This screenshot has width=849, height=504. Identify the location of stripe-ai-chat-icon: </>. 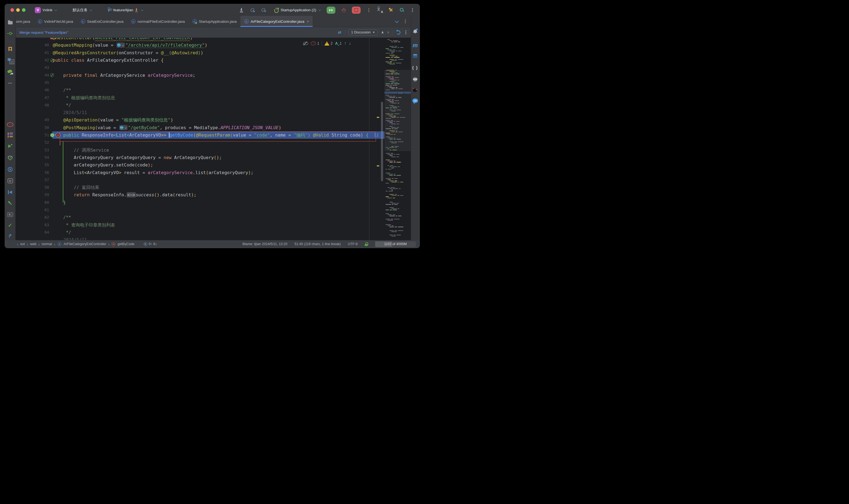
(415, 101).